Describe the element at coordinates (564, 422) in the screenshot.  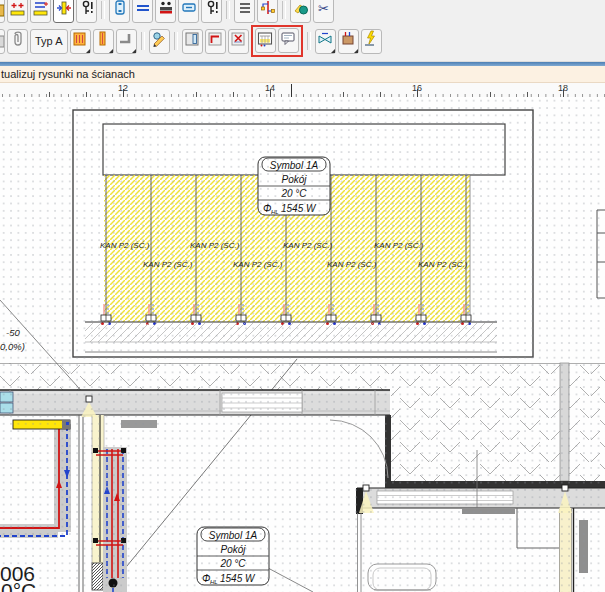
I see `interior-wall` at that location.